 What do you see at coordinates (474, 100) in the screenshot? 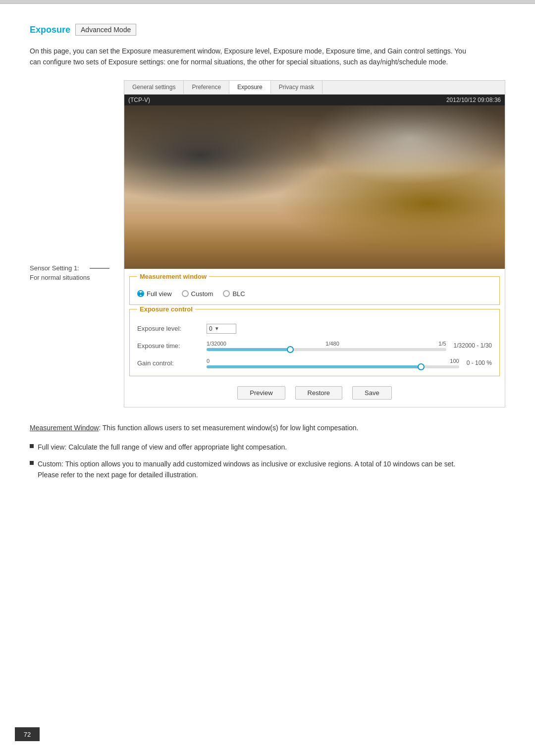
I see `camera-timestamp: 2012/10/12 09:08:36` at bounding box center [474, 100].